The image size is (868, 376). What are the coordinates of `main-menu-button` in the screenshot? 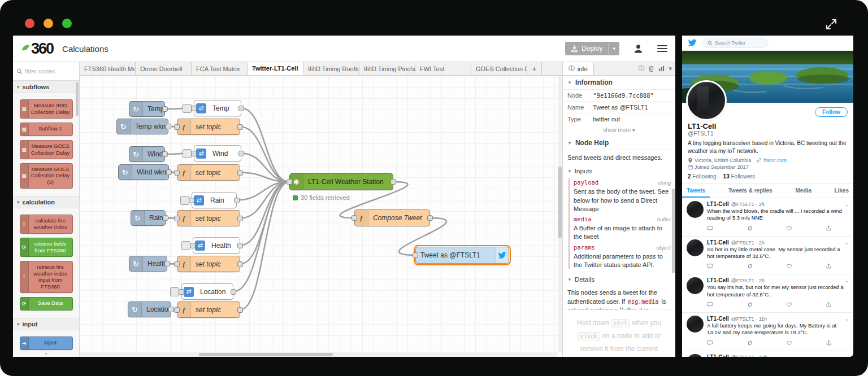 It's located at (662, 49).